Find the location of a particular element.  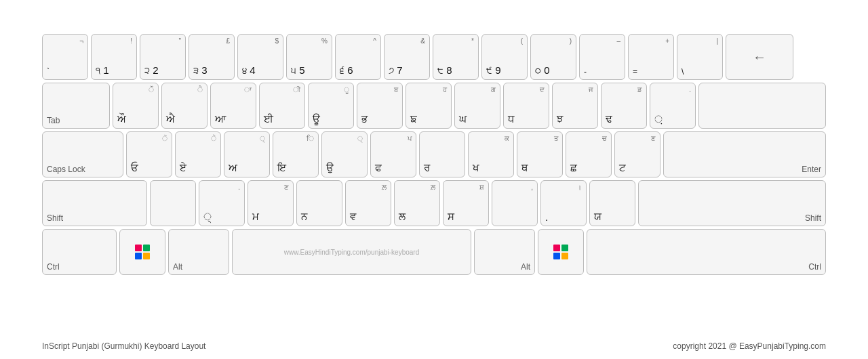

key-u: ਹ ਙ is located at coordinates (429, 106).